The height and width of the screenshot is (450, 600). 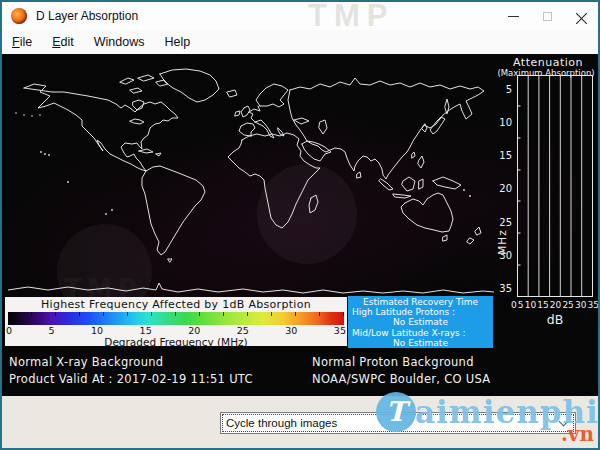 I want to click on menu-file: File, so click(x=22, y=42).